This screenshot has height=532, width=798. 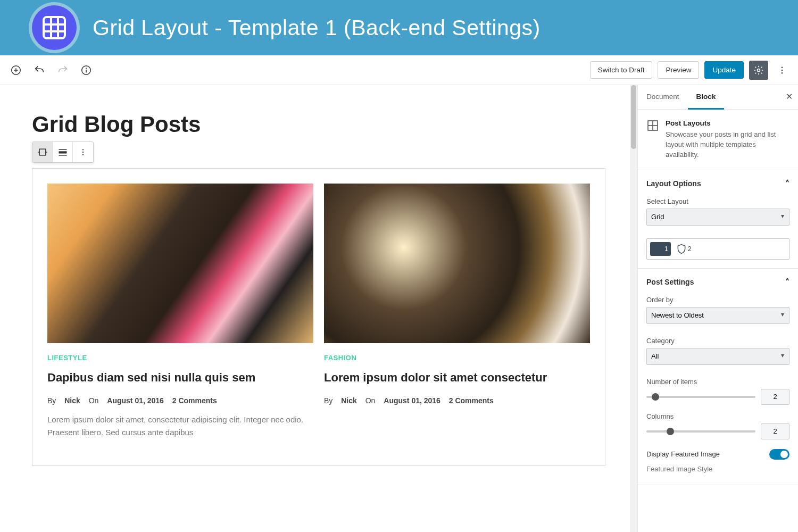 I want to click on post-settings-panel: Post Settings˄ Order by Category Number …, so click(x=718, y=377).